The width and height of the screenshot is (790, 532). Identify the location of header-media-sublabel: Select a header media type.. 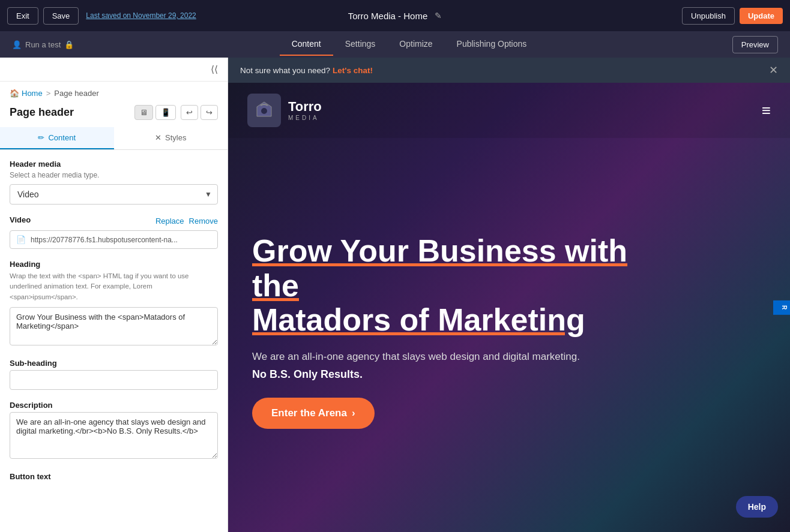
(114, 175).